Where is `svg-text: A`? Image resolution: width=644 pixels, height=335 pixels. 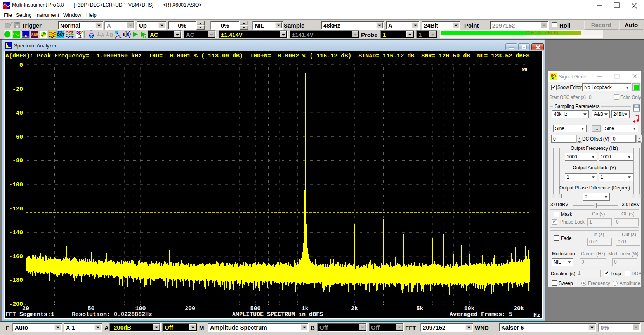 svg-text: A is located at coordinates (102, 35).